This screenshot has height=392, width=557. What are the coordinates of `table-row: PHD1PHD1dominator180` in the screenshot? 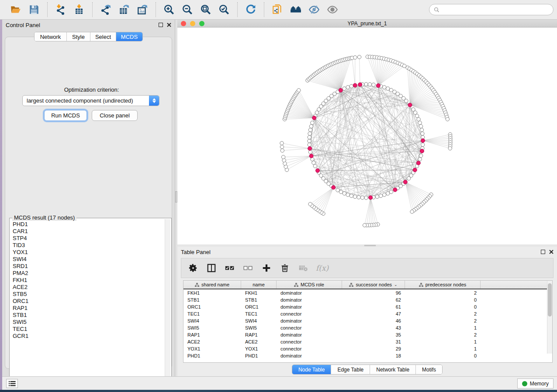 It's located at (368, 356).